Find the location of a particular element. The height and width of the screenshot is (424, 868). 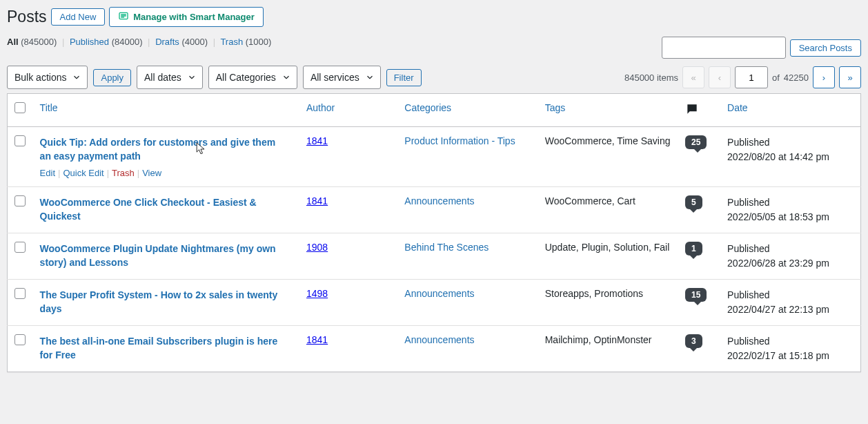

category-link: Product Information - Tips is located at coordinates (460, 141).